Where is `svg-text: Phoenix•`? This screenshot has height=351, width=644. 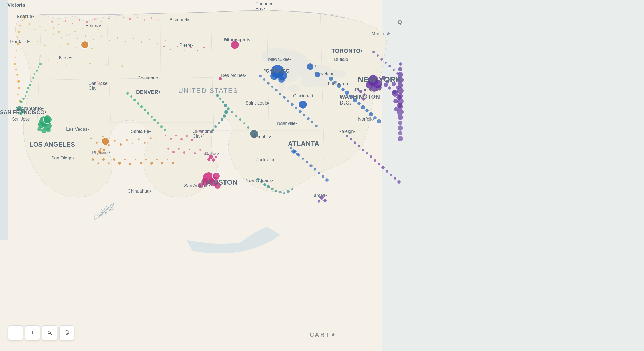 svg-text: Phoenix• is located at coordinates (101, 153).